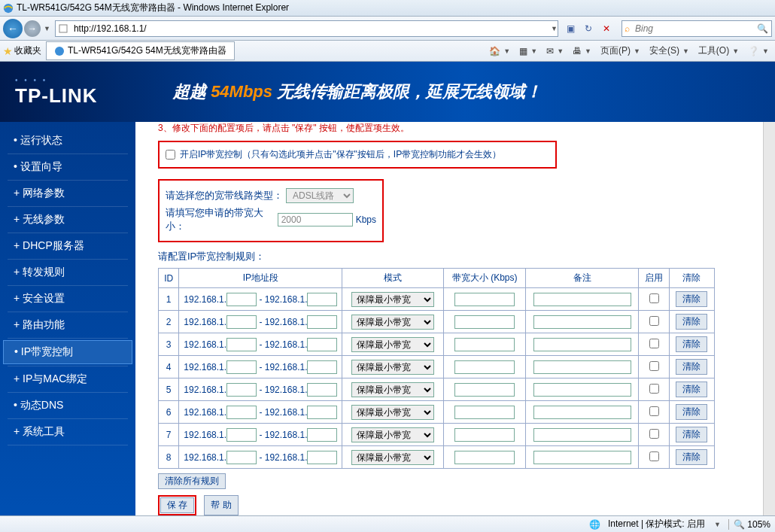  I want to click on sidebar-item-8: • IP带宽控制, so click(68, 352).